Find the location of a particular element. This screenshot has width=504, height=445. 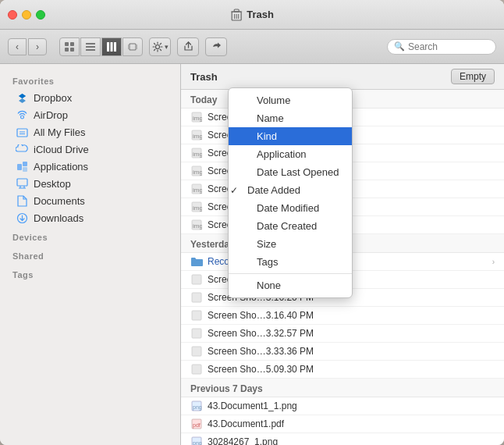

sidebar-item-desktop-label: Desktop is located at coordinates (52, 184).